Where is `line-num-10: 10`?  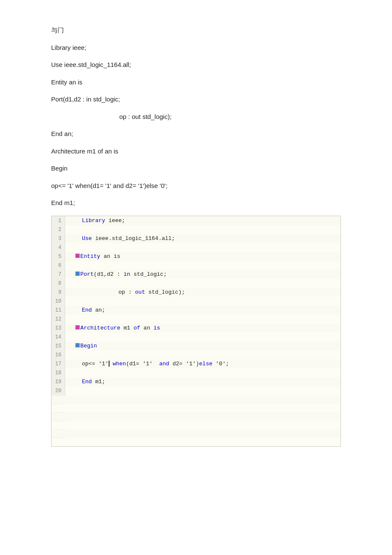 line-num-10: 10 is located at coordinates (58, 301).